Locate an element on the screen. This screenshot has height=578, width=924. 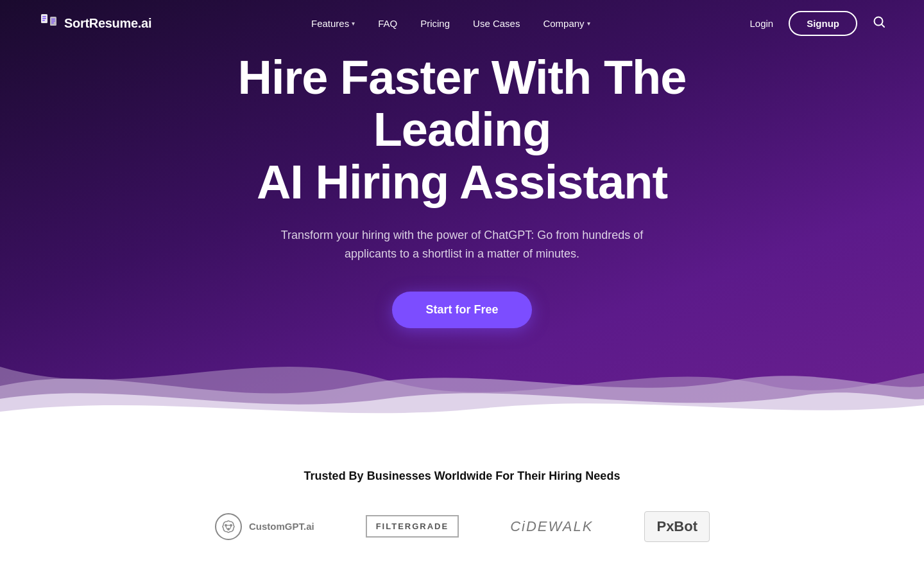
logo-filtergrade: FILTERGRADE is located at coordinates (412, 527).